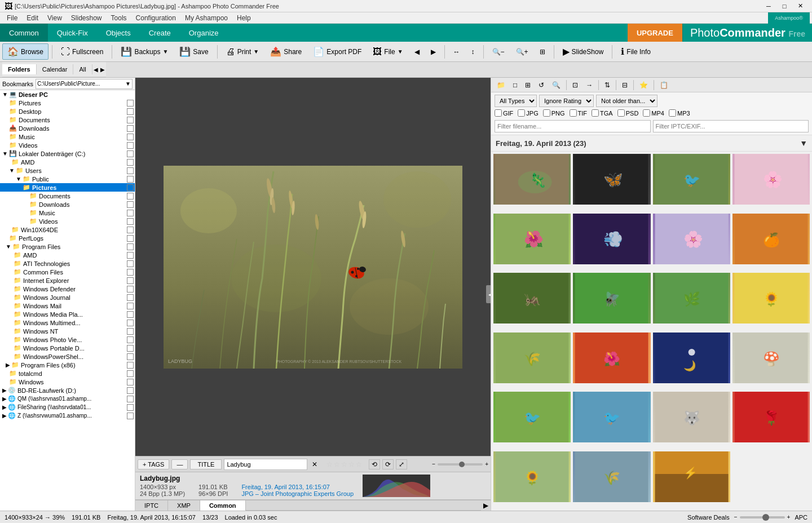 The image size is (812, 523). I want to click on thumbnail-14: 🌺, so click(611, 358).